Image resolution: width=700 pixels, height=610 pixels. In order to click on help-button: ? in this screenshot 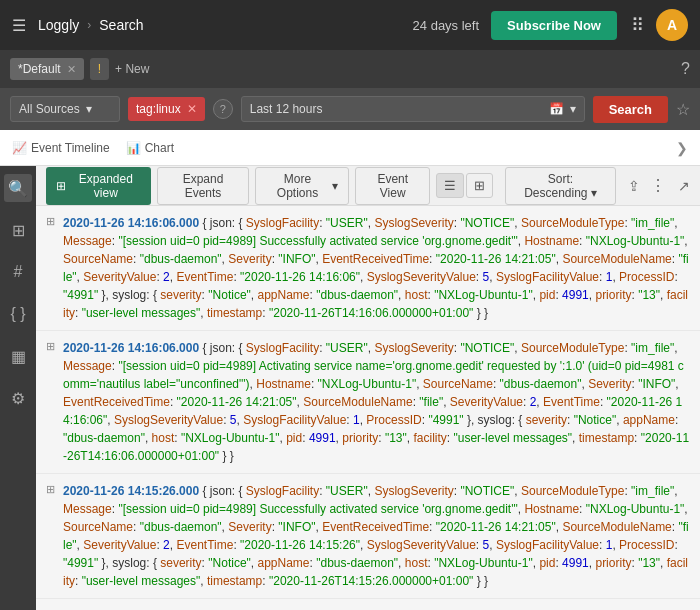, I will do `click(686, 69)`.